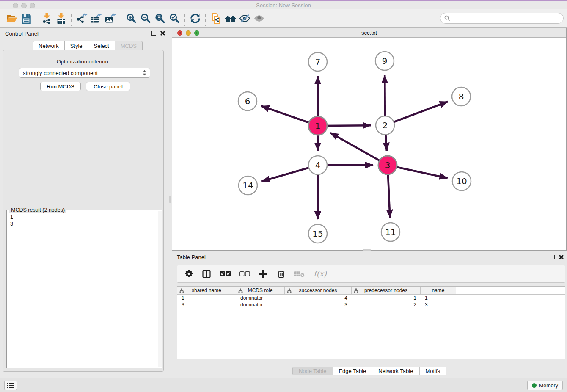  What do you see at coordinates (230, 18) in the screenshot?
I see `home-network-icon` at bounding box center [230, 18].